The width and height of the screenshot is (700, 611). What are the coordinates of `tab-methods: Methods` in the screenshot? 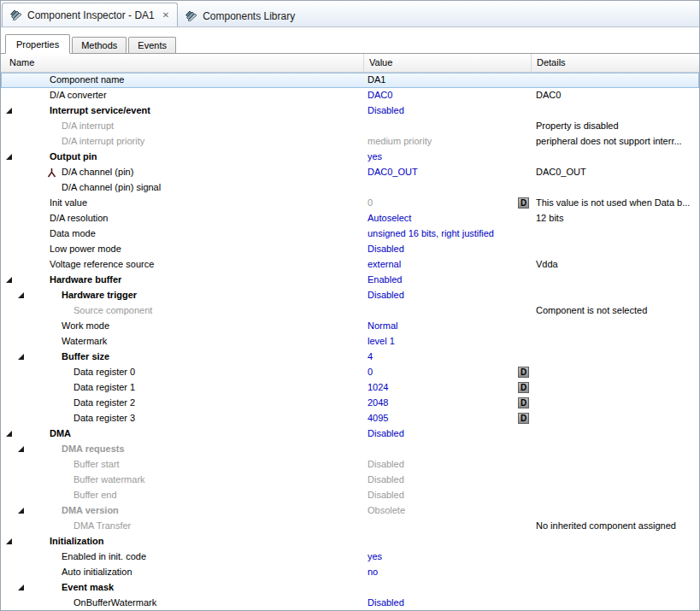 It's located at (99, 44).